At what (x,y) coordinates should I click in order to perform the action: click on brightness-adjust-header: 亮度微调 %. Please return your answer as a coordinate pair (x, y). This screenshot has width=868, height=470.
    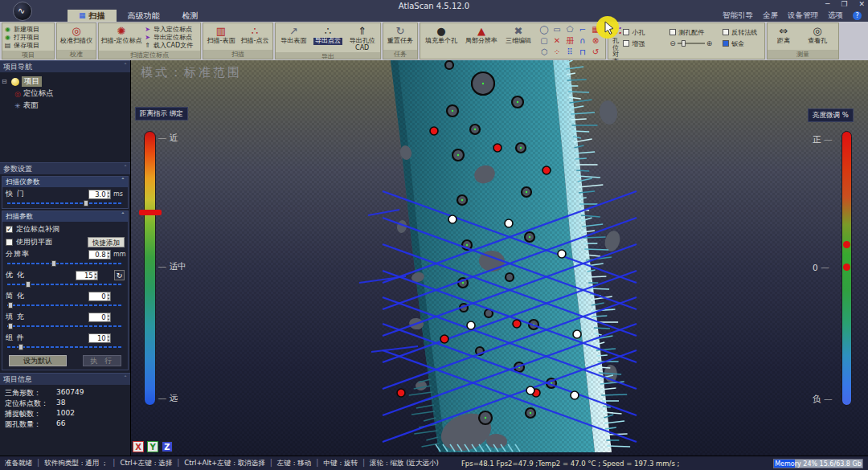
    Looking at the image, I should click on (831, 116).